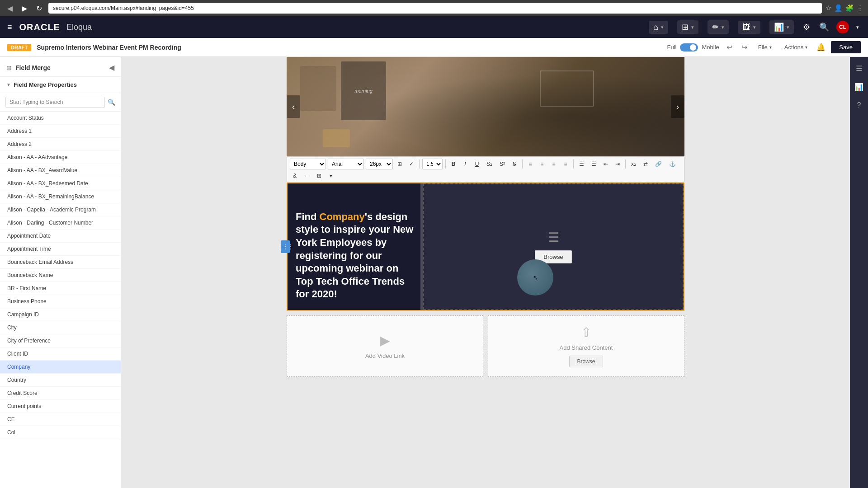  Describe the element at coordinates (432, 164) in the screenshot. I see `line-height-select: 1.5` at that location.